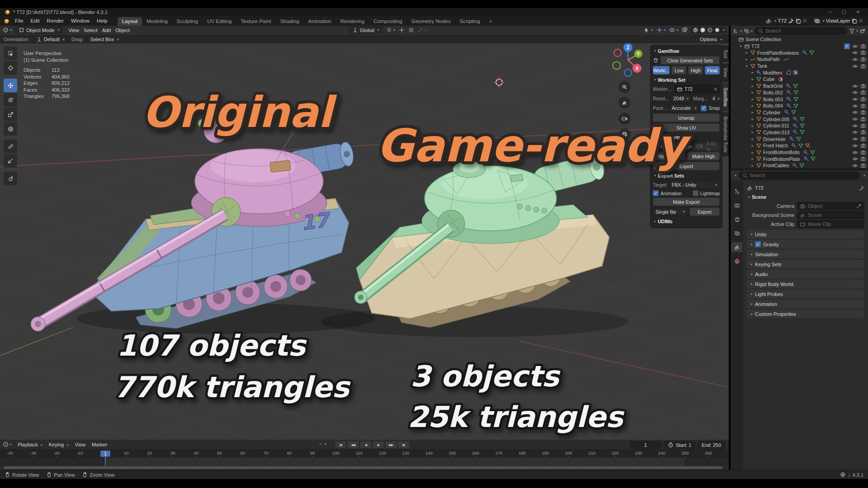 Image resolution: width=868 pixels, height=488 pixels. I want to click on scene-panel-header: ▾Scene ::::, so click(806, 197).